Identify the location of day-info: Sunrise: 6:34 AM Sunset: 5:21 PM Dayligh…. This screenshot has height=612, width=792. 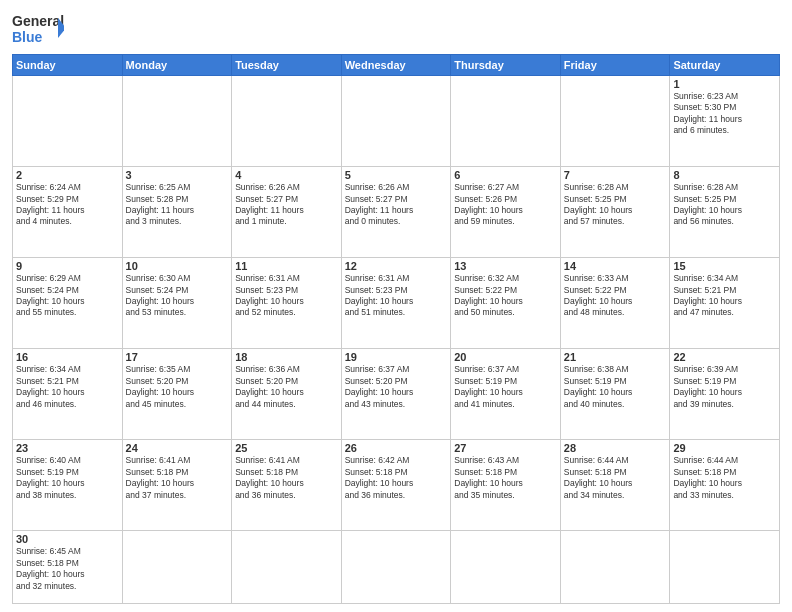
(68, 387).